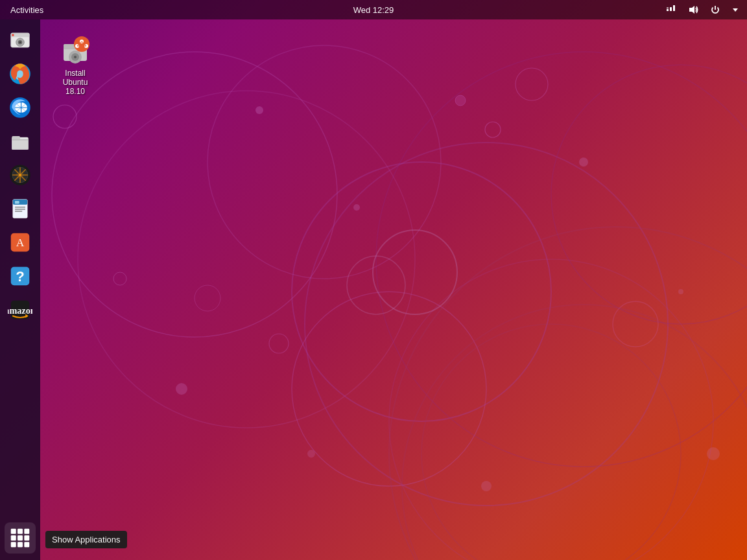 Image resolution: width=747 pixels, height=560 pixels. Describe the element at coordinates (671, 10) in the screenshot. I see `network-icon` at that location.